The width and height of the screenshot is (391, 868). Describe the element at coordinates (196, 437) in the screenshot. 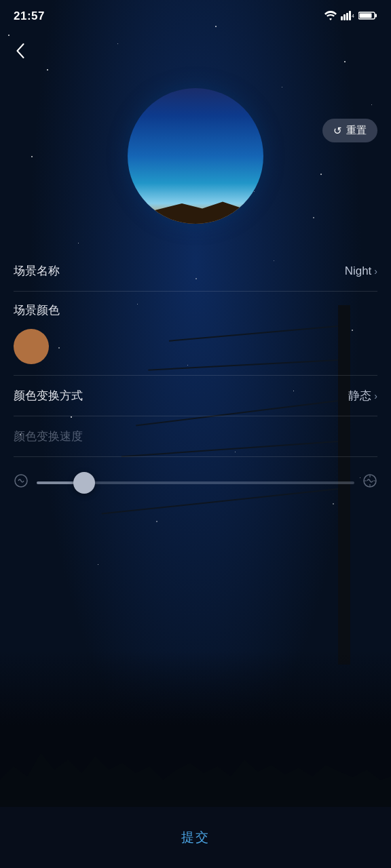

I see `color-speed-row: 颜色变换速度` at that location.